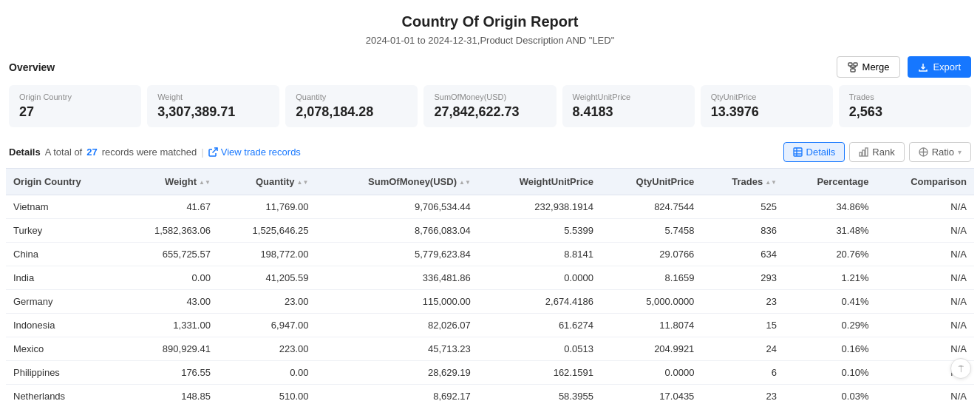 This screenshot has width=980, height=401. Describe the element at coordinates (64, 152) in the screenshot. I see `details-info: A total of` at that location.